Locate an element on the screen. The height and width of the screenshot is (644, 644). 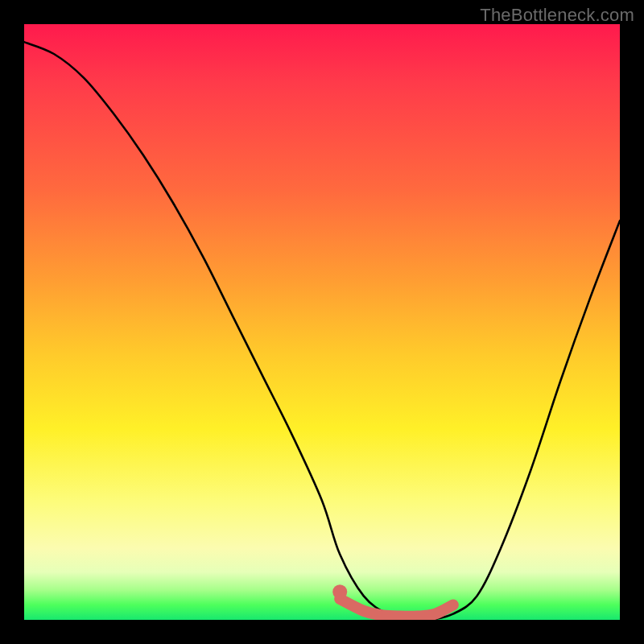
highlight-dot-left is located at coordinates (340, 592).